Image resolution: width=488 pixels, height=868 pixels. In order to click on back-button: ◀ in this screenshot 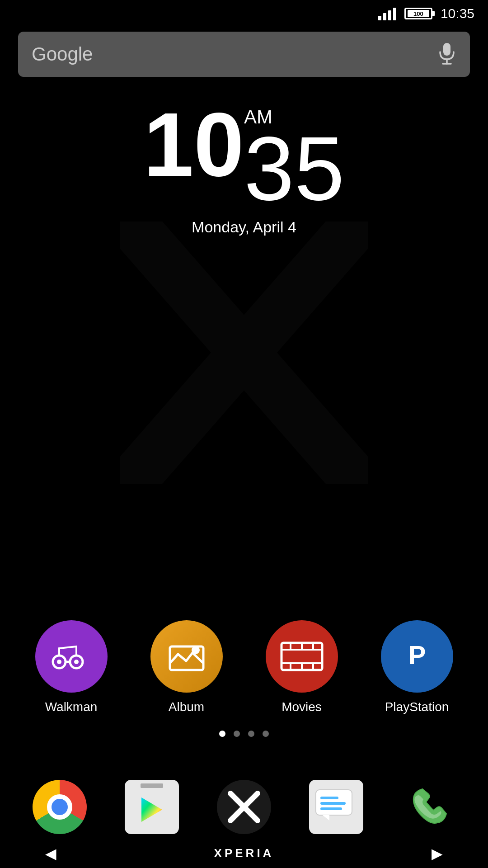, I will do `click(51, 854)`.